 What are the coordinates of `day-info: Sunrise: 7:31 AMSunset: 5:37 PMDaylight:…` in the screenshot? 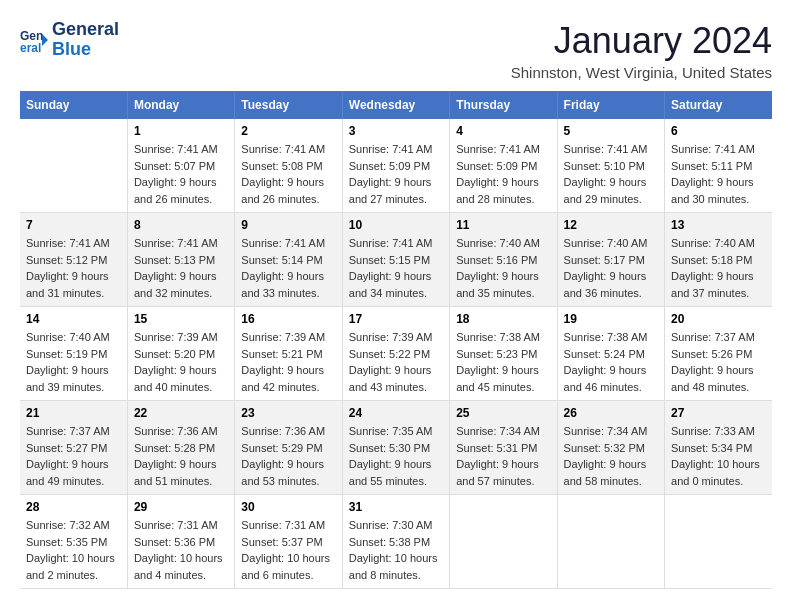 It's located at (288, 550).